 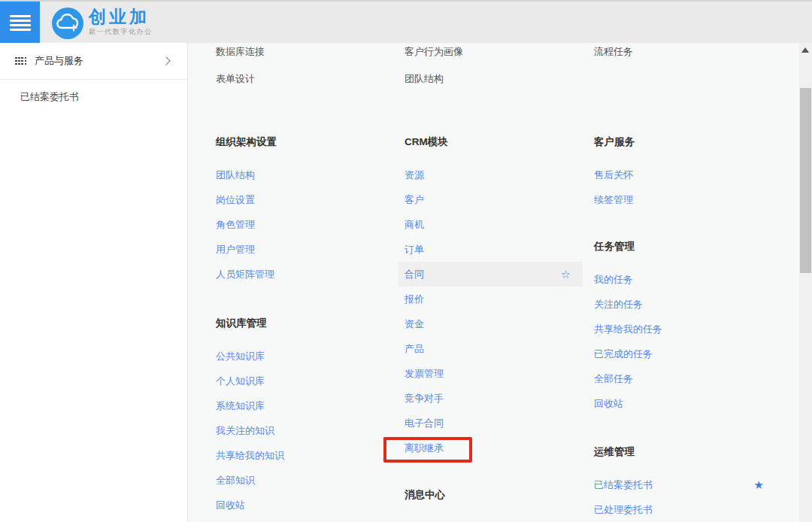 I want to click on menu-item: 已结案委托书★, so click(x=681, y=484).